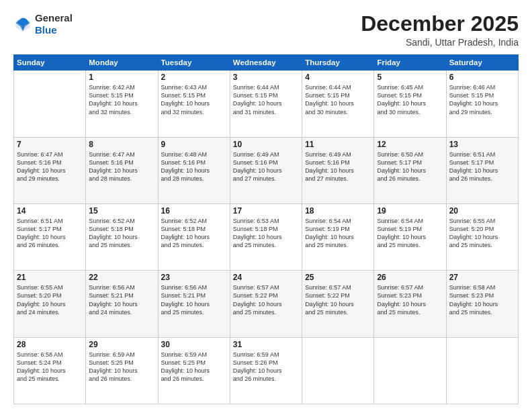 The width and height of the screenshot is (532, 411). Describe the element at coordinates (194, 211) in the screenshot. I see `day-number: 16` at that location.